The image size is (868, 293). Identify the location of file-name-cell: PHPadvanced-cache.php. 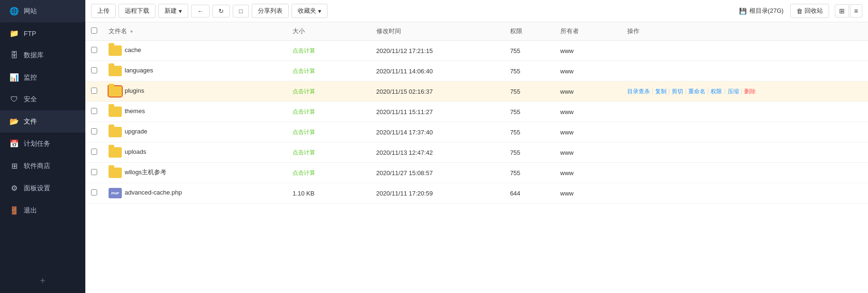
(195, 193).